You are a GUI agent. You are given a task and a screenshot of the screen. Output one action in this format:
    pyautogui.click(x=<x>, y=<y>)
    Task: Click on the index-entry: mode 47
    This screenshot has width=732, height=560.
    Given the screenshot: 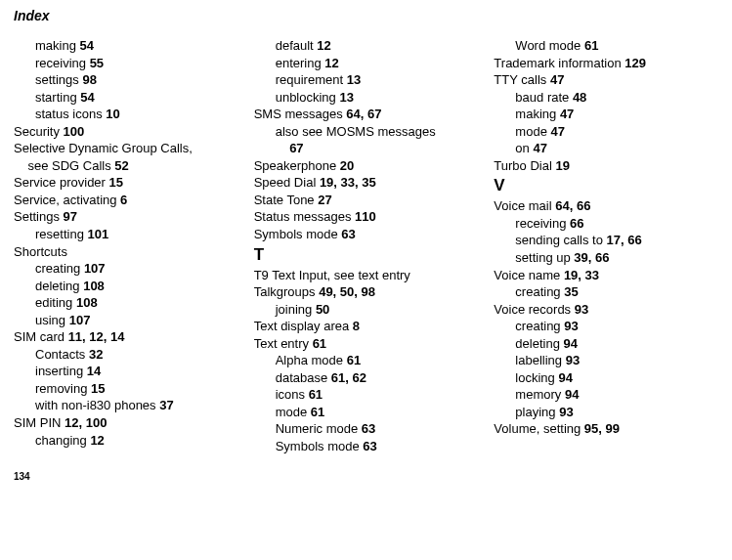 What is the action you would take?
    pyautogui.click(x=617, y=132)
    